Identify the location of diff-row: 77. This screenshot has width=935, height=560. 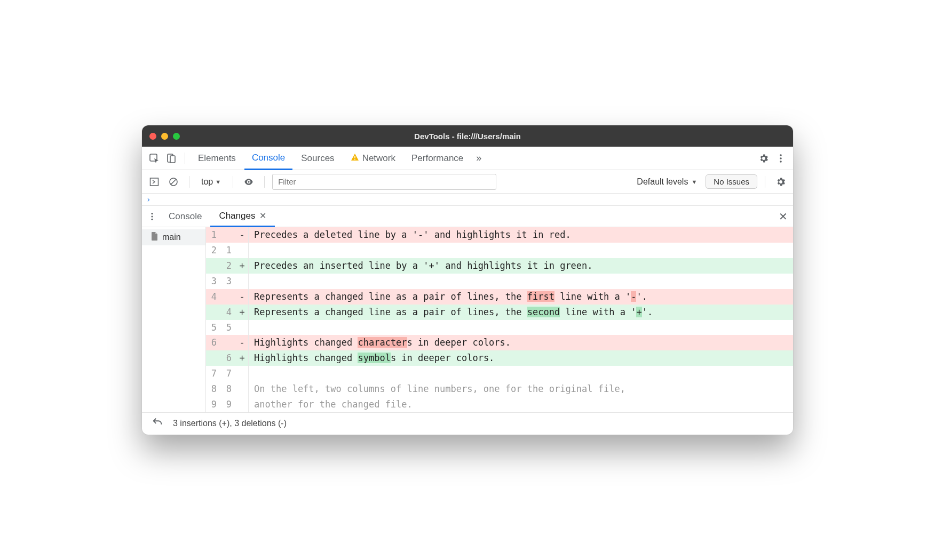
(500, 373).